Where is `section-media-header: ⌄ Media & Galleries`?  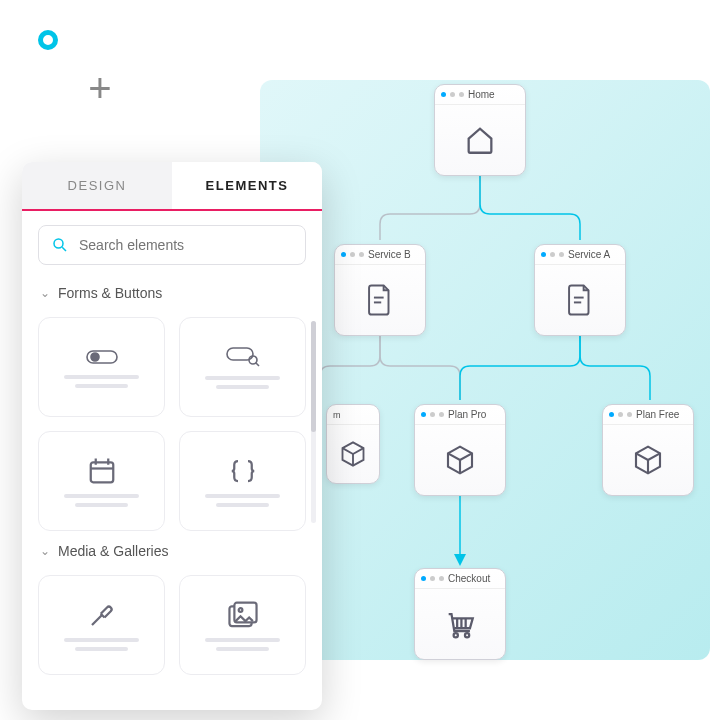 section-media-header: ⌄ Media & Galleries is located at coordinates (172, 551).